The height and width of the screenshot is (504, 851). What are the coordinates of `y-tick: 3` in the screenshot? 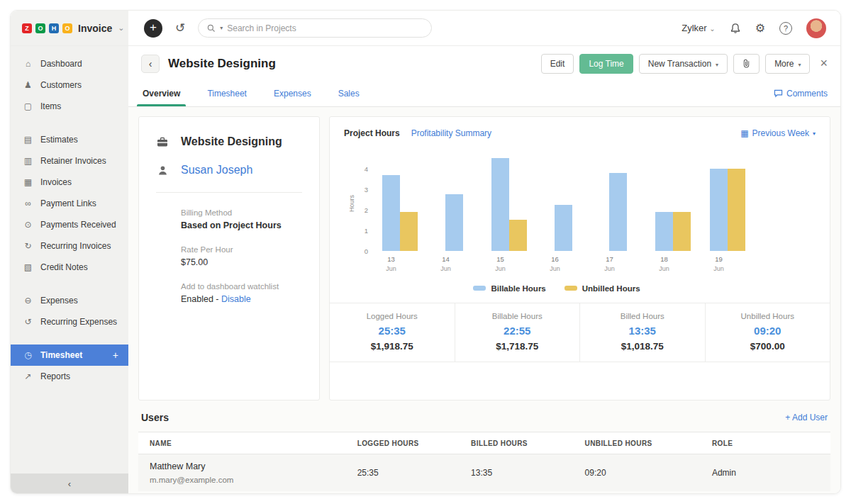 It's located at (366, 190).